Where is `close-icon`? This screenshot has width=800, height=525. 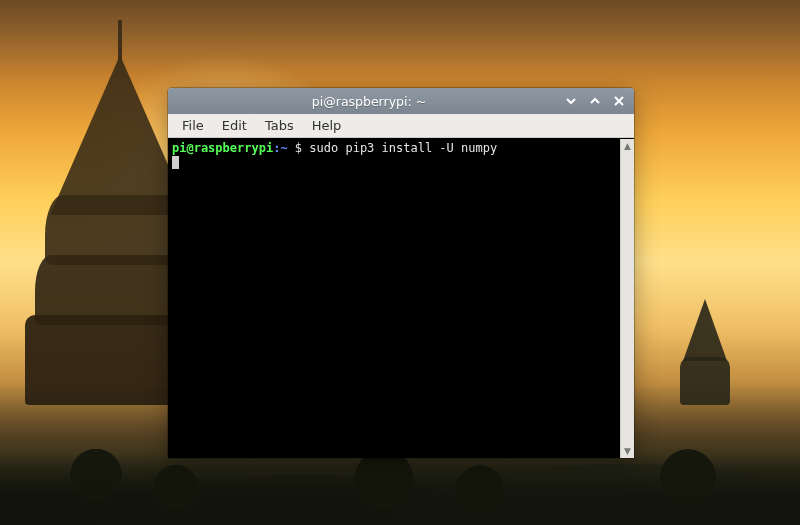
close-icon is located at coordinates (619, 101).